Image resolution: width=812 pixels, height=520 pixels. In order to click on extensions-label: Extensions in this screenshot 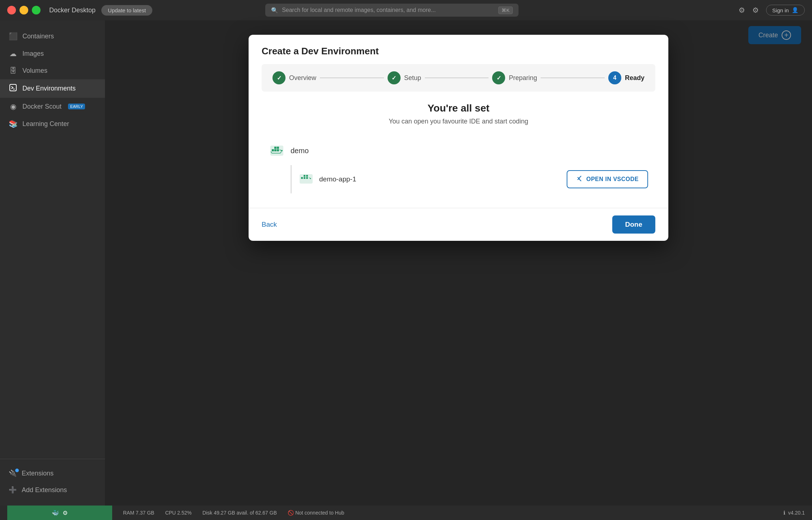, I will do `click(38, 474)`.